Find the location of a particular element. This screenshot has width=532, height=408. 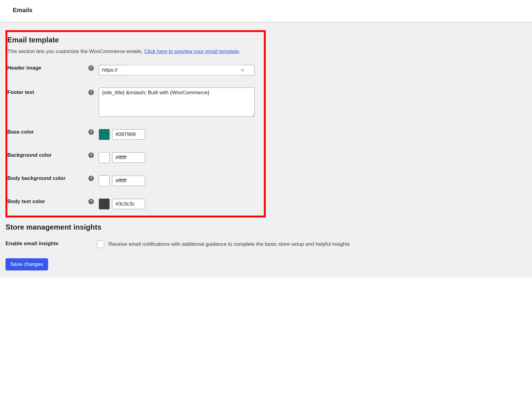

label-body-text-color: Body text color is located at coordinates (26, 202).